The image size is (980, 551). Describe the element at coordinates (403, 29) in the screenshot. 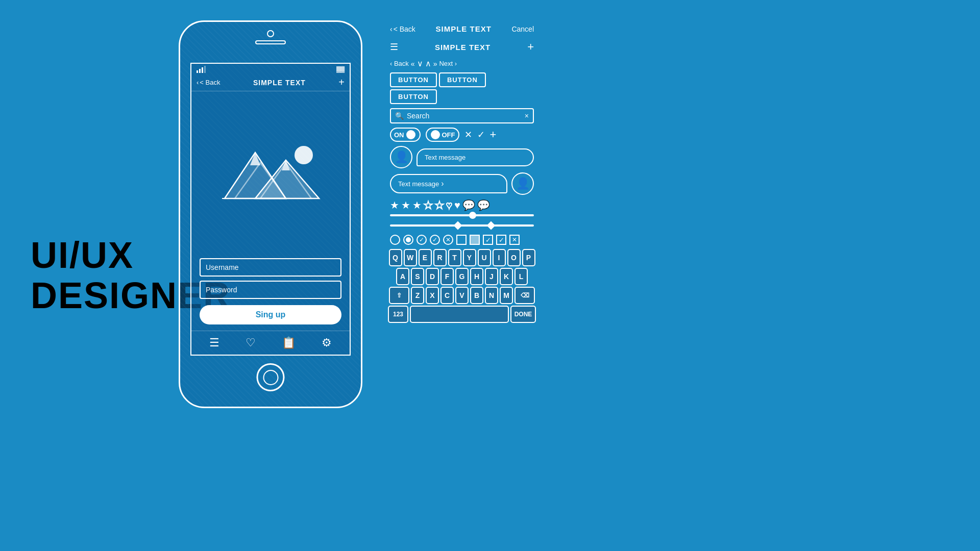

I see `ui-back-button-1: ‹ < Back` at that location.